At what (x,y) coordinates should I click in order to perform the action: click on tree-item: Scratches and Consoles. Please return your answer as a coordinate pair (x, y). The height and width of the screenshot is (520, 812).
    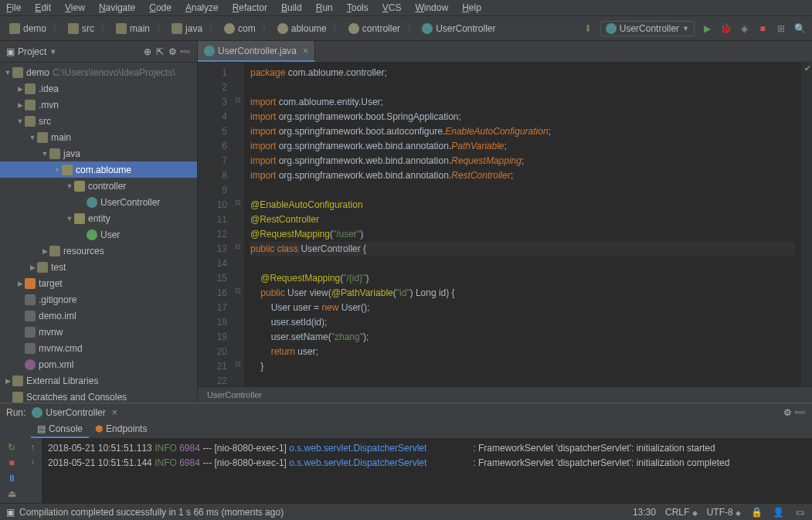
    Looking at the image, I should click on (99, 396).